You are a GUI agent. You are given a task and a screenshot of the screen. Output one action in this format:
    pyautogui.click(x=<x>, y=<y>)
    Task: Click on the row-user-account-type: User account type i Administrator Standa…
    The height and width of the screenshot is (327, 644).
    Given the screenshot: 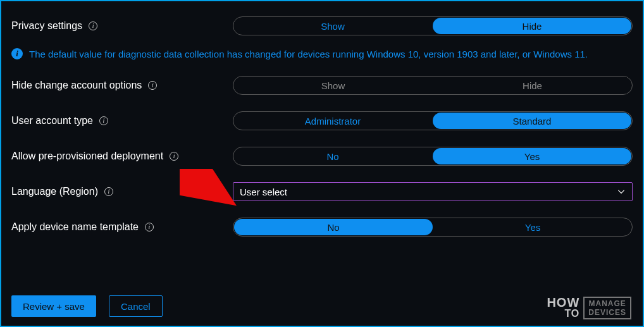 What is the action you would take?
    pyautogui.click(x=322, y=121)
    